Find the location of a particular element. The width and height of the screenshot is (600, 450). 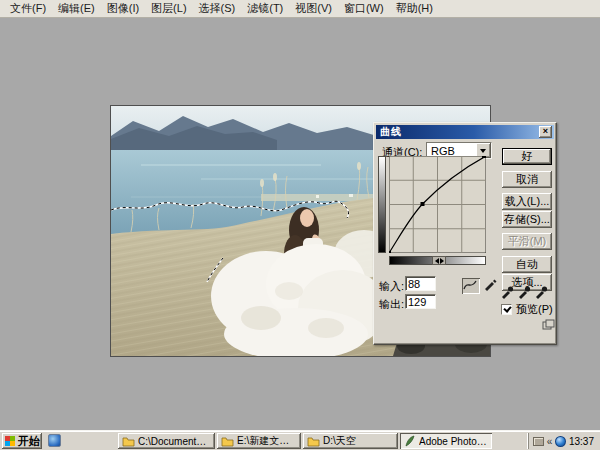

pencil-tool-button is located at coordinates (491, 286).